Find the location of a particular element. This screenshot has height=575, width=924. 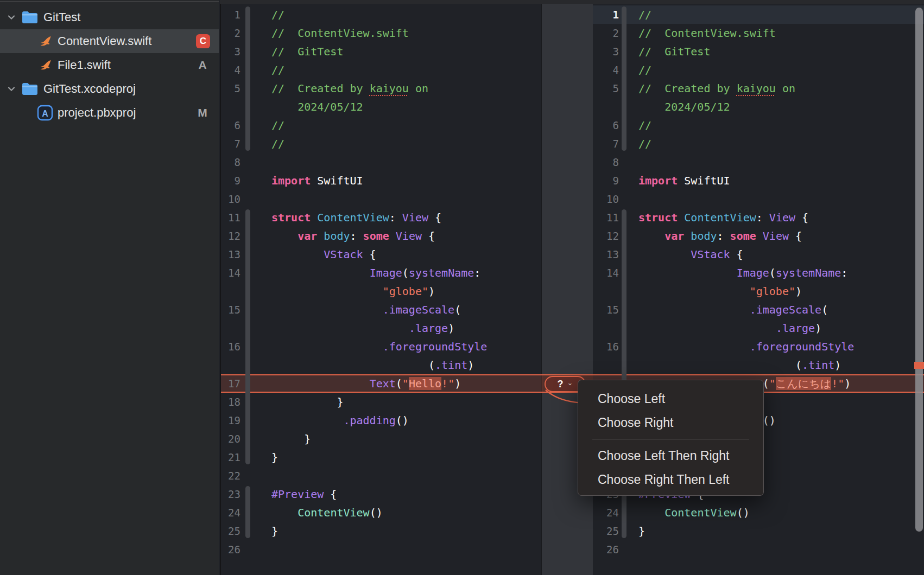

menu-item-choose-right: Choose Right is located at coordinates (671, 423).